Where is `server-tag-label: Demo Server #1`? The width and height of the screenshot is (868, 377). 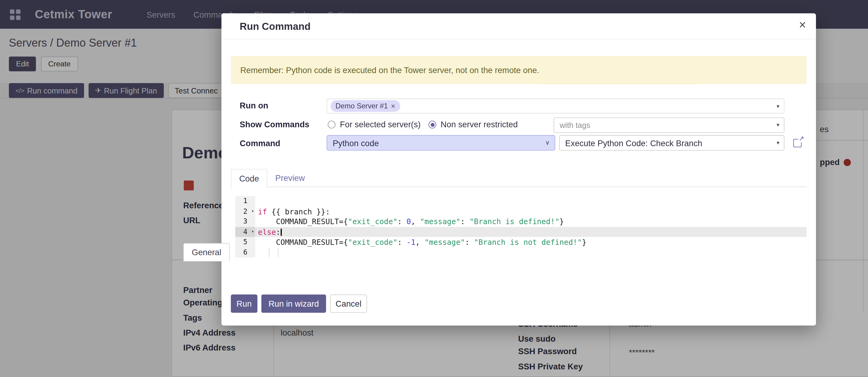 server-tag-label: Demo Server #1 is located at coordinates (362, 106).